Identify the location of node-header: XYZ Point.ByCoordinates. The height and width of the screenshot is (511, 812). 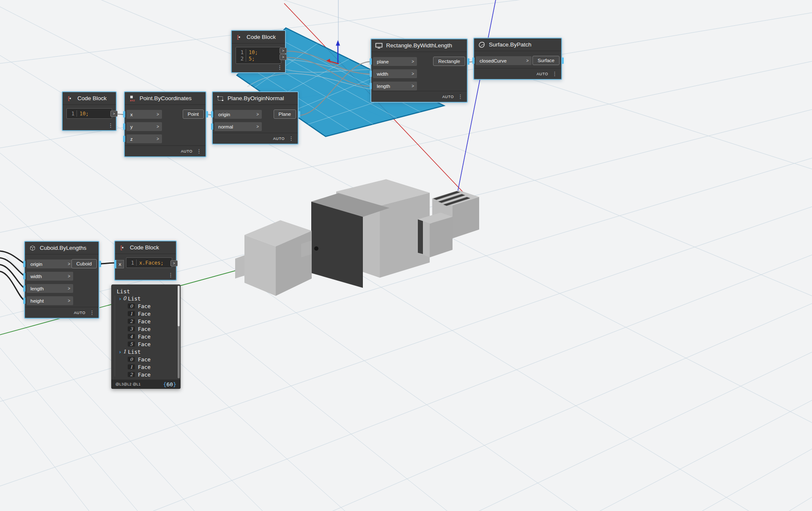
(165, 98).